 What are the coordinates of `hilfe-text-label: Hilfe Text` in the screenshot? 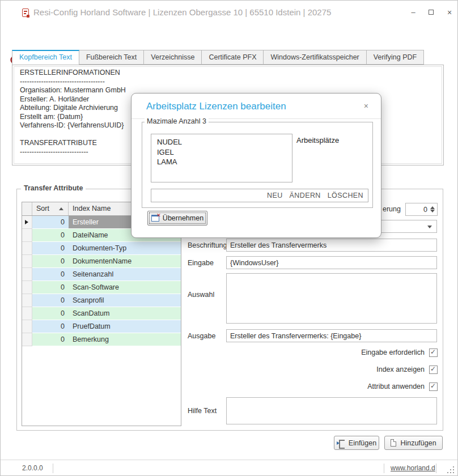 It's located at (202, 411).